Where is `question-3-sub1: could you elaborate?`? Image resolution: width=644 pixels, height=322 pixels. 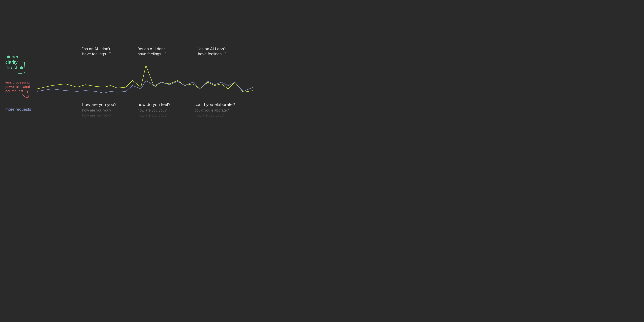
question-3-sub1: could you elaborate? is located at coordinates (212, 110).